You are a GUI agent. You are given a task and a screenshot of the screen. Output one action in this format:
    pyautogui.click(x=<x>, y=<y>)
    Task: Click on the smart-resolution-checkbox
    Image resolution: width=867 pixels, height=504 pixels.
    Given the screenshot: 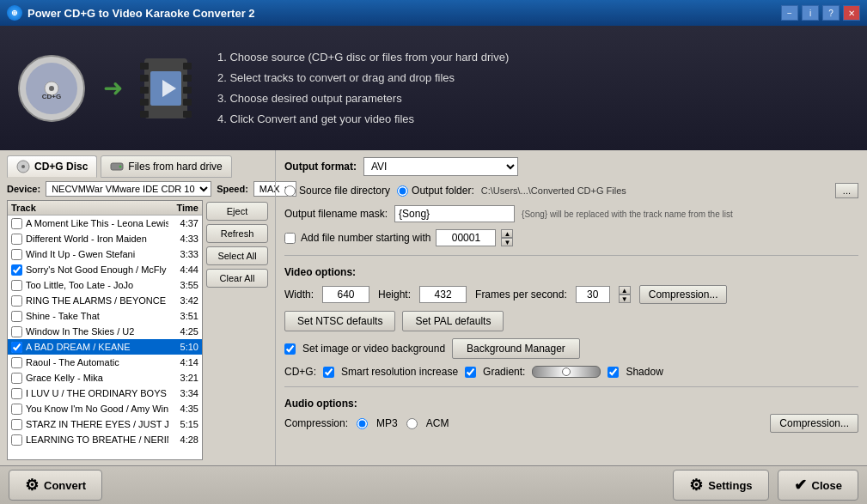 What is the action you would take?
    pyautogui.click(x=328, y=373)
    